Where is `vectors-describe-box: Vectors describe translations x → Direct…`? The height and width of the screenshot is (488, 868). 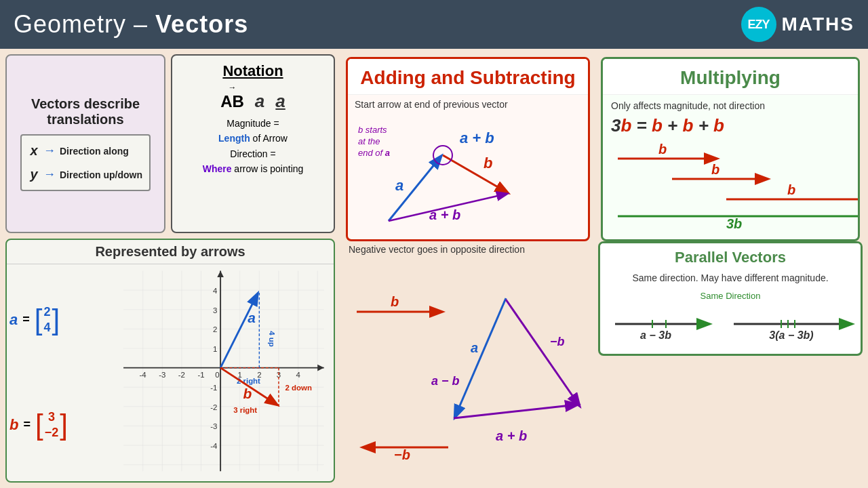
vectors-describe-box: Vectors describe translations x → Direct… is located at coordinates (85, 144).